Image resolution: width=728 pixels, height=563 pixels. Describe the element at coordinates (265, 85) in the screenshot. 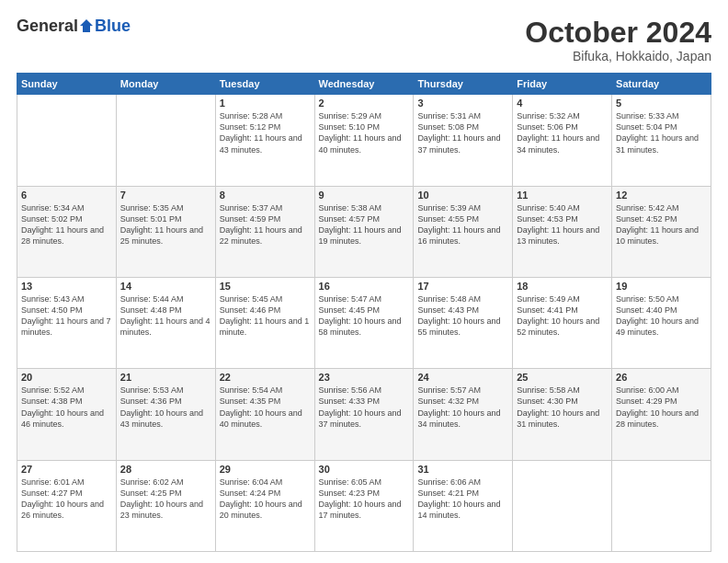

I see `col-tuesday: Tuesday` at that location.